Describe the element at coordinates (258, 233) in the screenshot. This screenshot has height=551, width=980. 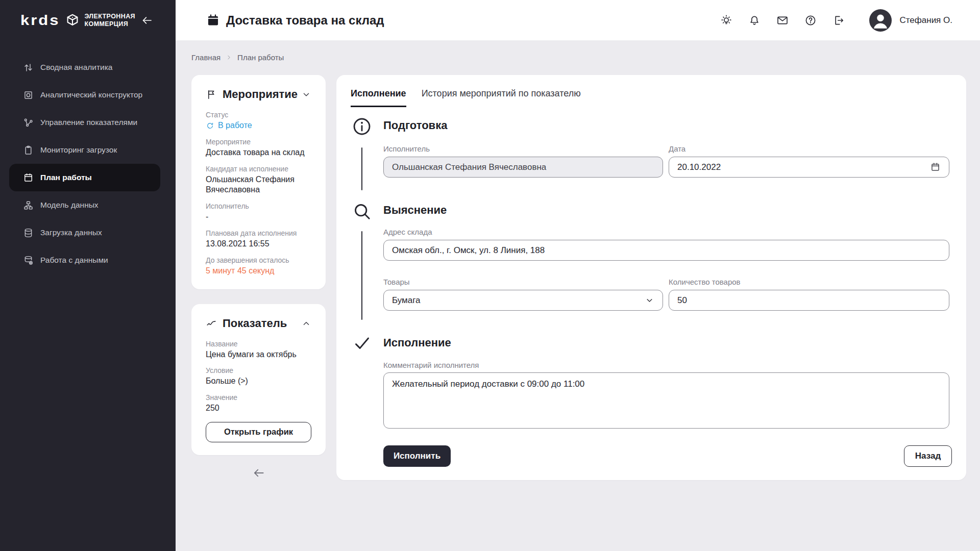
I see `card-field-label: Плановая дата исполнения` at that location.